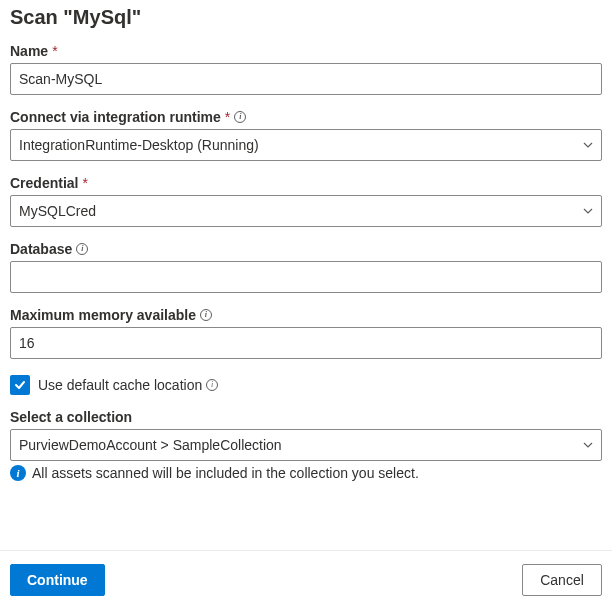 Image resolution: width=612 pixels, height=608 pixels. I want to click on label-memory-text: Maximum memory available, so click(103, 315).